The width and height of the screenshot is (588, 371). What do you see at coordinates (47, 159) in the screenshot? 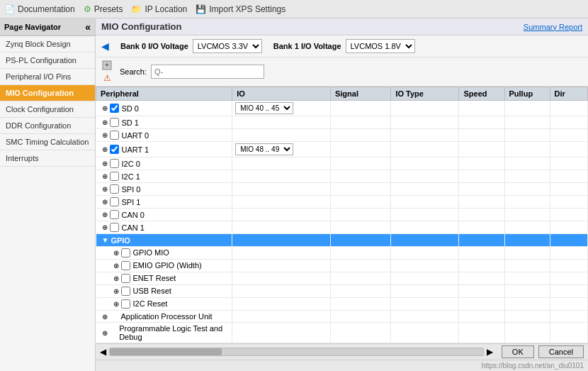
I see `sidebar-item-interrupts: Interrupts` at bounding box center [47, 159].